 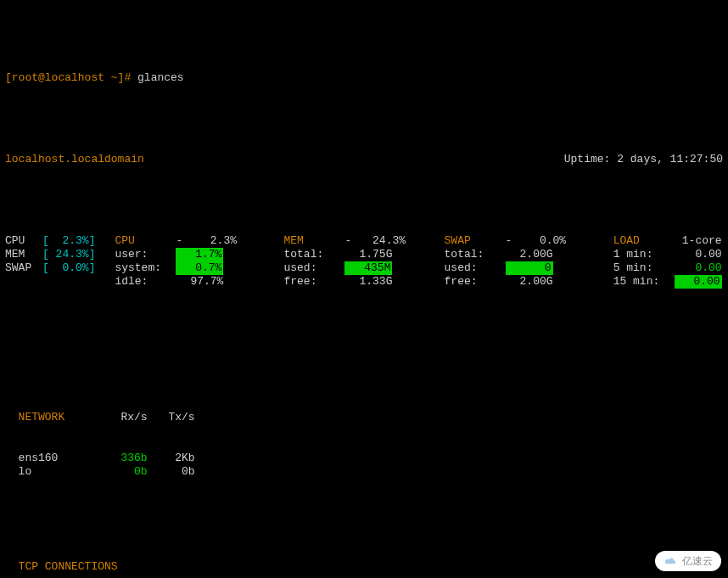 What do you see at coordinates (698, 241) in the screenshot?
I see `load-cores: 1-core` at bounding box center [698, 241].